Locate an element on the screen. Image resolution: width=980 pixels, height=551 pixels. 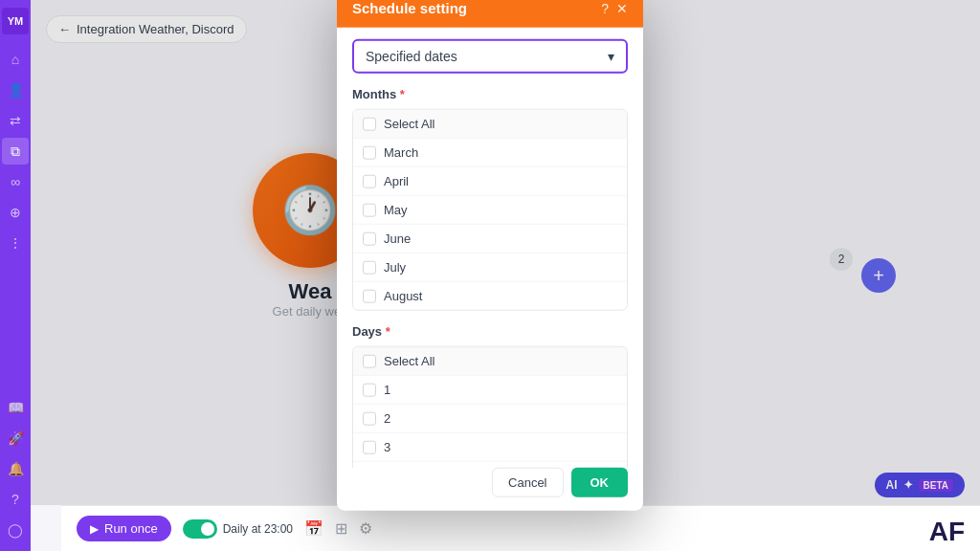
chevron-down-icon: ▾ is located at coordinates (611, 56).